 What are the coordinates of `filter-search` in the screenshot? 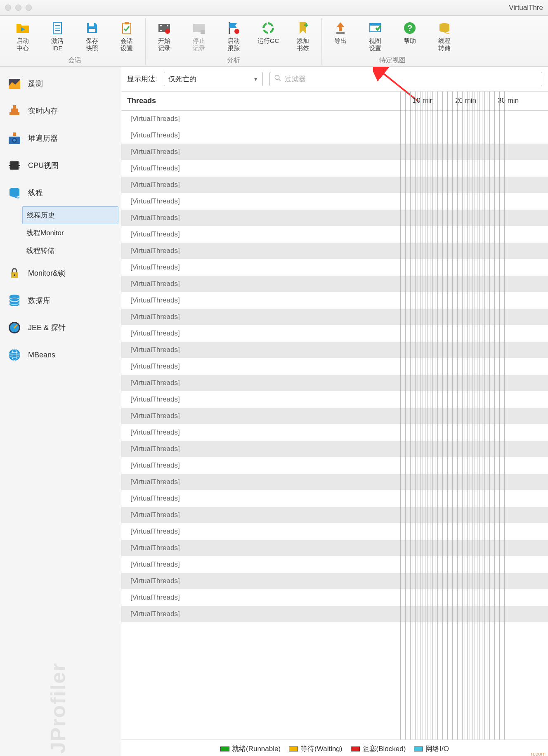 It's located at (406, 79).